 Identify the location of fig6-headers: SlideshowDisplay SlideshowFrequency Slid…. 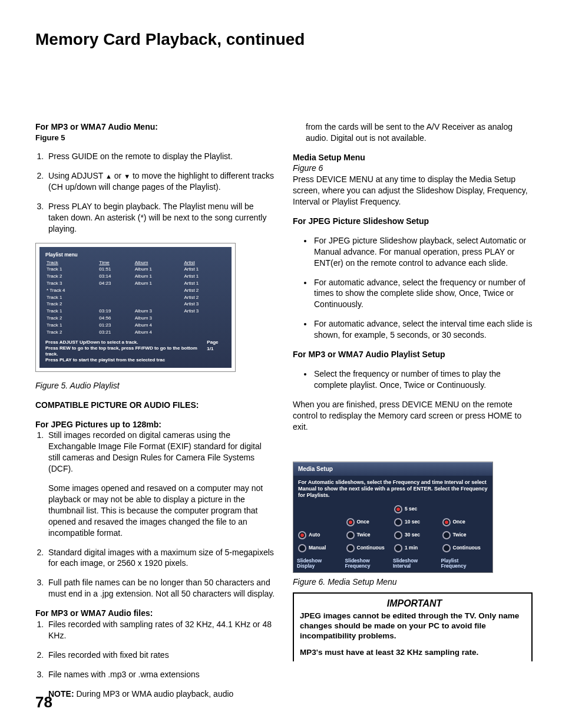
(393, 562).